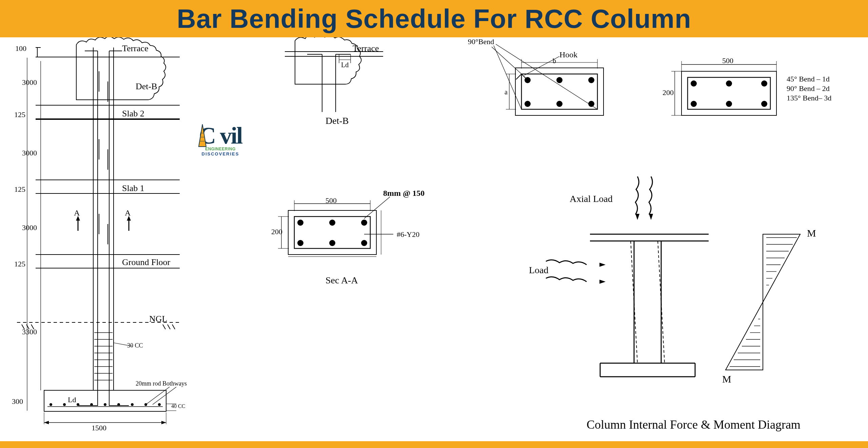 Image resolution: width=868 pixels, height=448 pixels. I want to click on moment-m-bot: M, so click(727, 379).